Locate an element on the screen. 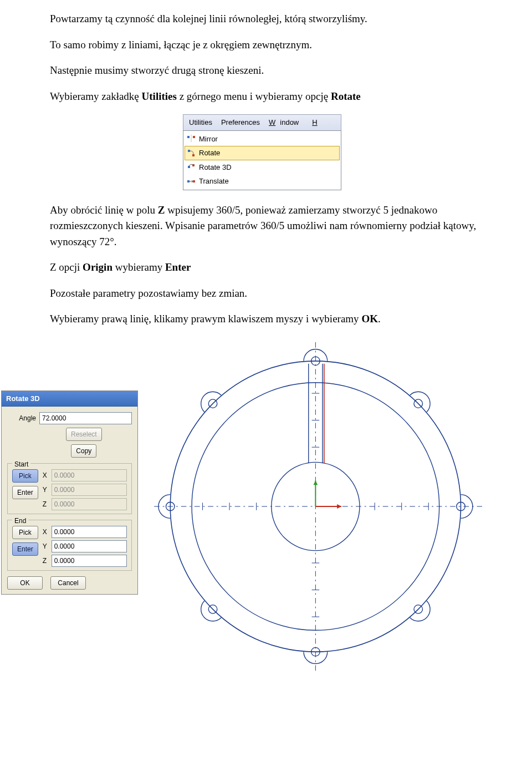  menu-dropdown: Mirror Rotate Rotate 3D Translate is located at coordinates (262, 160).